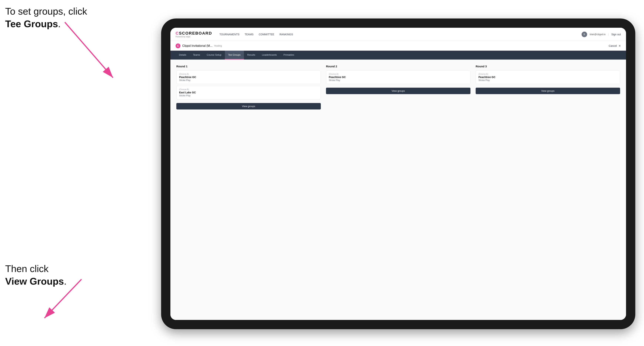 The width and height of the screenshot is (644, 346). What do you see at coordinates (198, 46) in the screenshot?
I see `tournament-title: C Clippd Invitational (M... Hosting` at bounding box center [198, 46].